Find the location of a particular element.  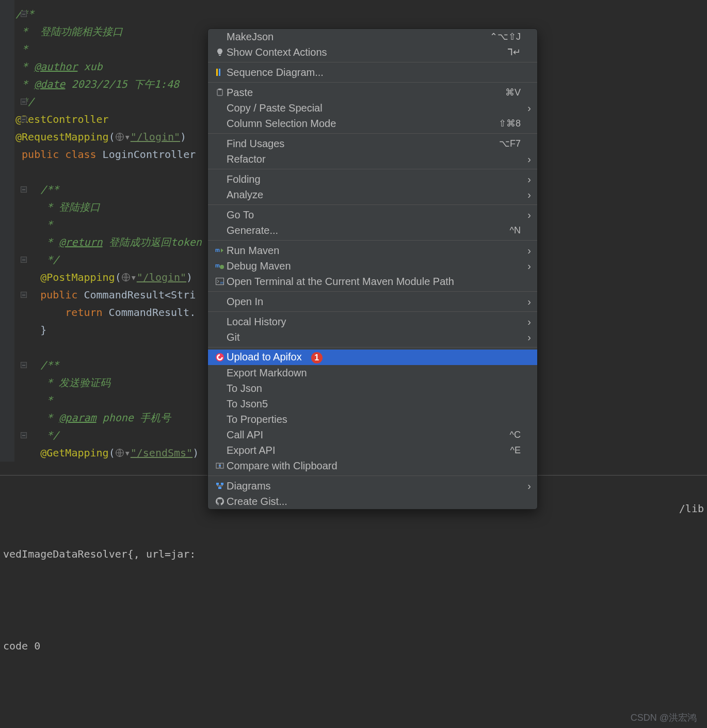

menu-item-git: Git › is located at coordinates (373, 337).